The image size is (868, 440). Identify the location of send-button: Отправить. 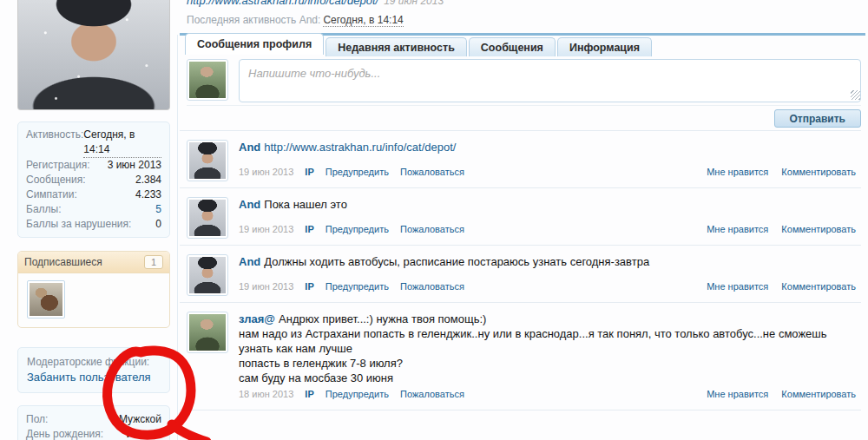
(818, 118).